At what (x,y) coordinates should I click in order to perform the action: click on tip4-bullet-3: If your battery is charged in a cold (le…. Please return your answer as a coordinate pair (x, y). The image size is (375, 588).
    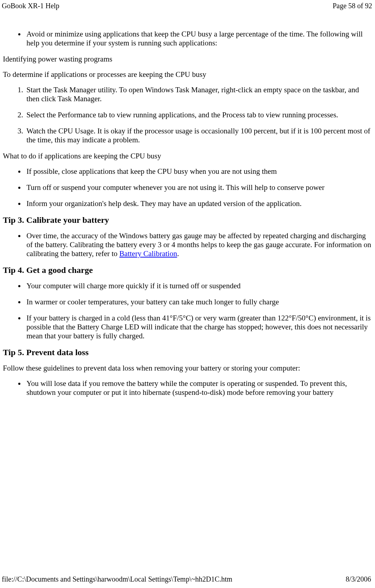
    Looking at the image, I should click on (199, 327).